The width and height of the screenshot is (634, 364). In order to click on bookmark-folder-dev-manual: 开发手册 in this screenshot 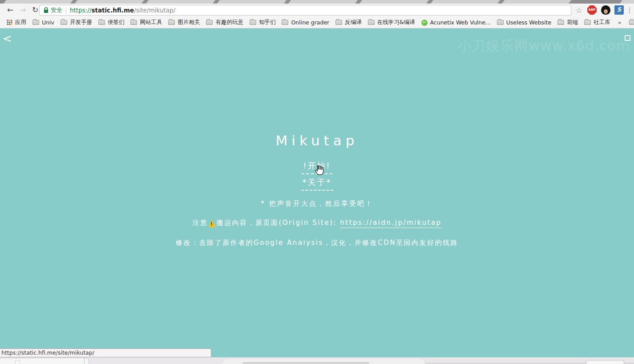, I will do `click(77, 23)`.